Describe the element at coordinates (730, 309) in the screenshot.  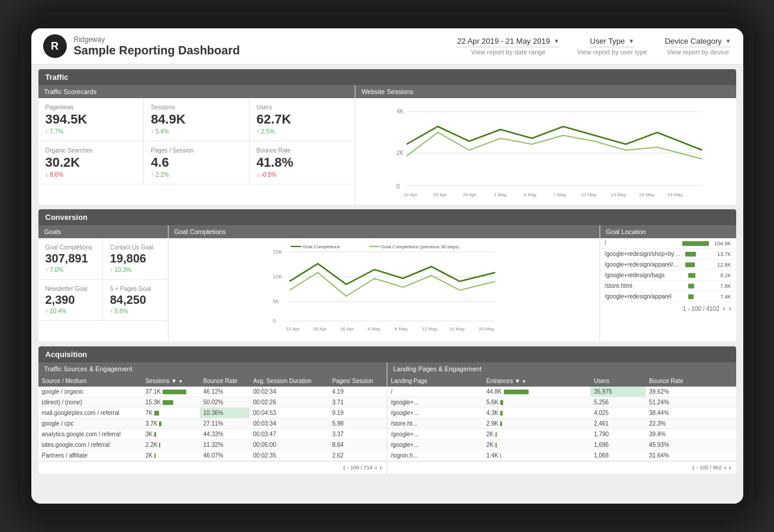
I see `location-next-arrow-icon: ›` at that location.